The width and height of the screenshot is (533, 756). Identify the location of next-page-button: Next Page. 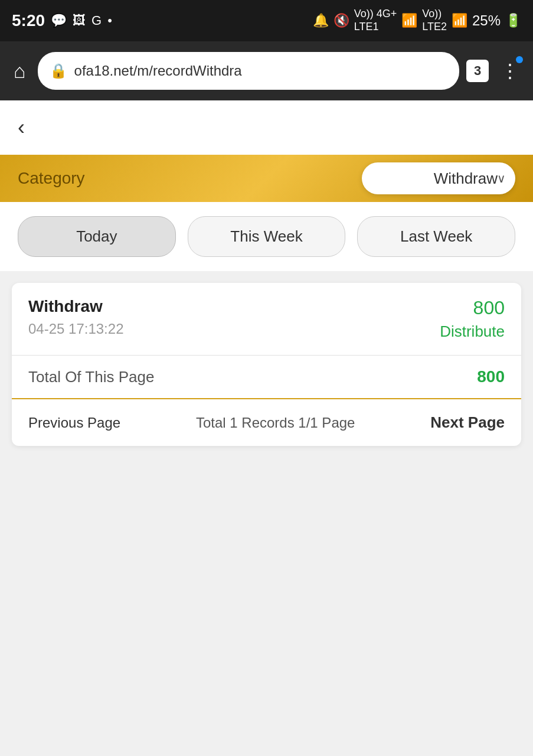
(467, 423).